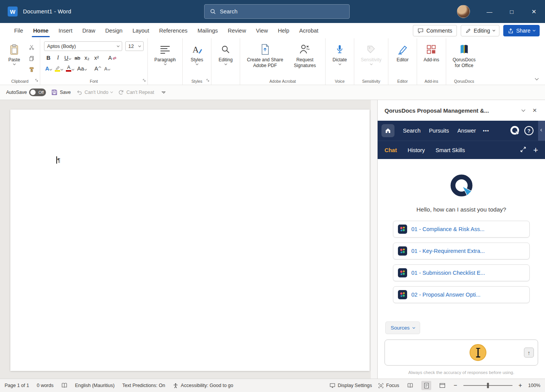 Image resolution: width=545 pixels, height=392 pixels. Describe the element at coordinates (144, 385) in the screenshot. I see `text-predictions-indicator: Text Predictions: On` at that location.